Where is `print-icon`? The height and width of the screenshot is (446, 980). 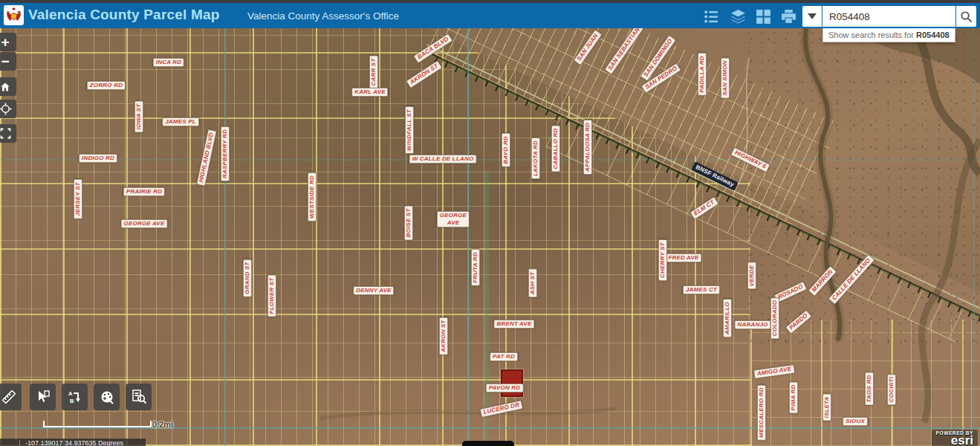
print-icon is located at coordinates (789, 16).